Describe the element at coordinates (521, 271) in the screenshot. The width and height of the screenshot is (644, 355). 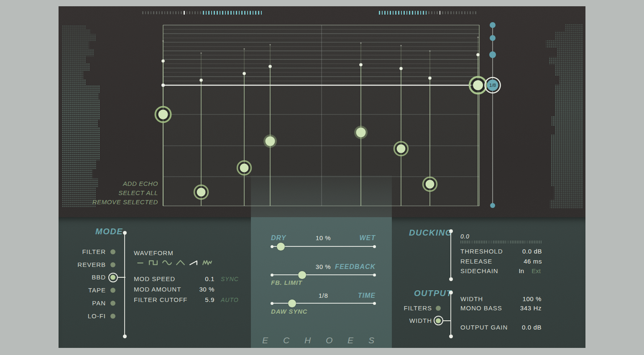
I see `sidechain-option-in: In` at that location.